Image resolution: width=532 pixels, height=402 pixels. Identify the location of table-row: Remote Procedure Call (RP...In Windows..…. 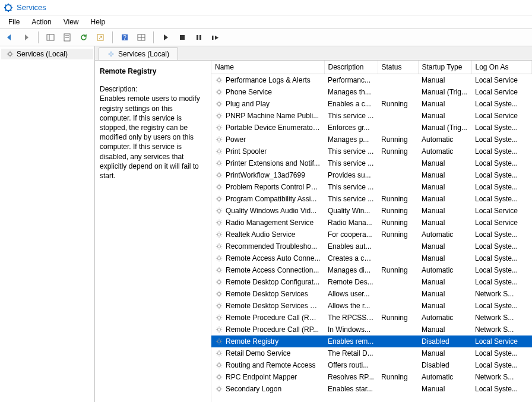
(372, 330).